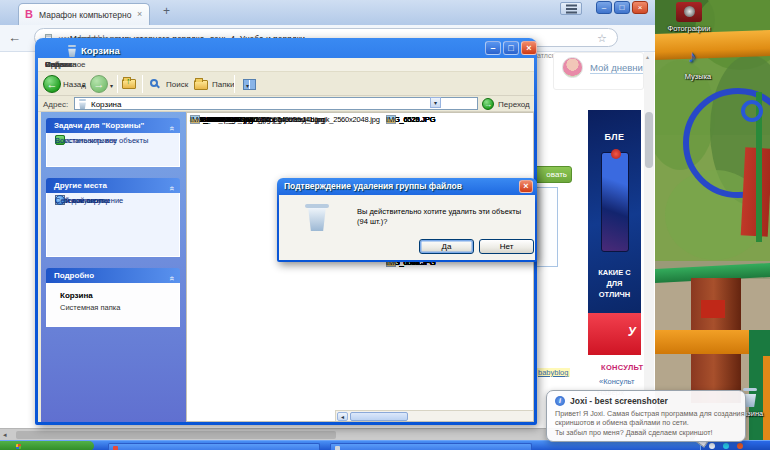 The height and width of the screenshot is (450, 770). What do you see at coordinates (86, 15) in the screenshot?
I see `tab-title: Марафон компьютерно` at bounding box center [86, 15].